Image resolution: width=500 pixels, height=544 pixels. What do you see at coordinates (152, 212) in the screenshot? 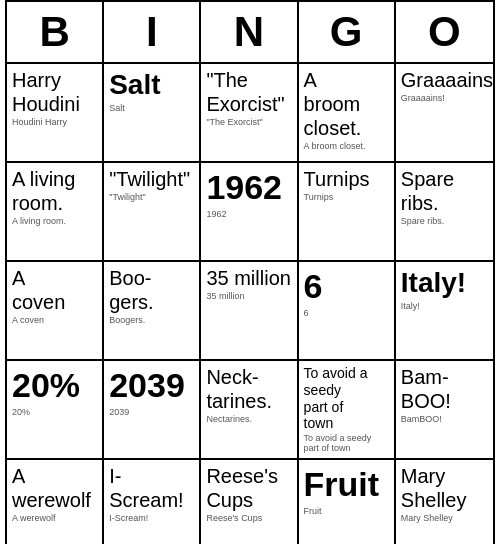
I see `bingo-cell: "Twilight""Twilight"` at bounding box center [152, 212].